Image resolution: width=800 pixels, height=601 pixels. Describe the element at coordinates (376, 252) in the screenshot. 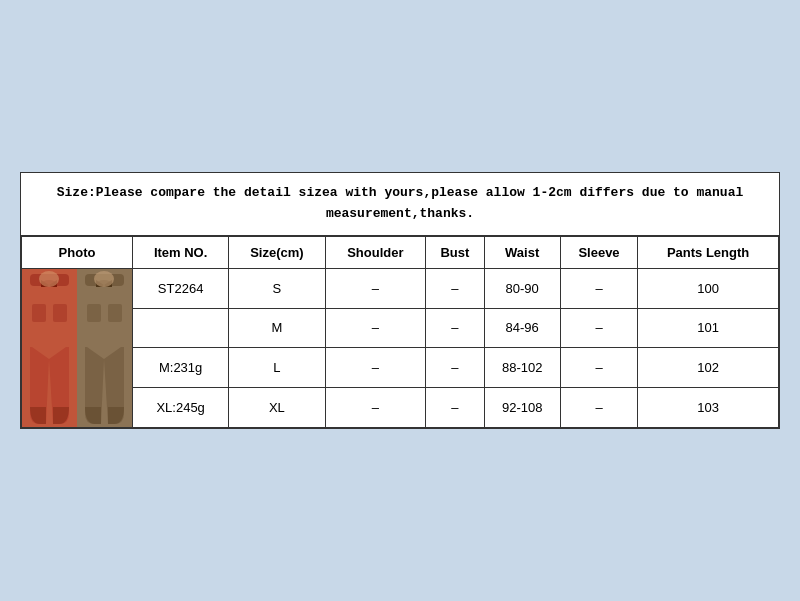

I see `col-header-shoulder: Shoulder` at that location.